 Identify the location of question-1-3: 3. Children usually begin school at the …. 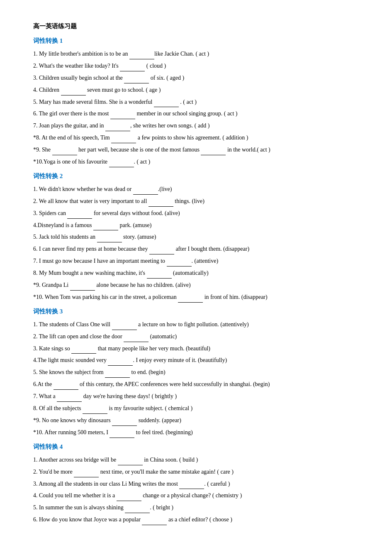
(196, 78).